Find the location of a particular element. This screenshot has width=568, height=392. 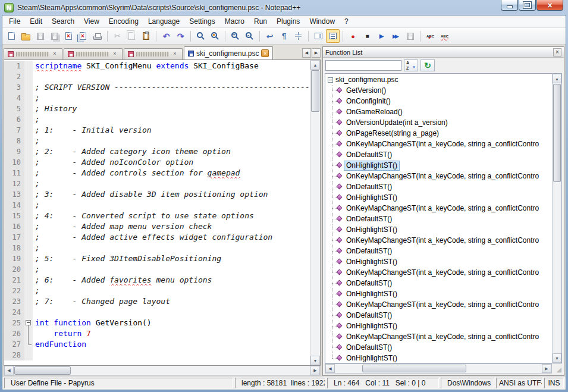

panel-close-icon is located at coordinates (557, 52).